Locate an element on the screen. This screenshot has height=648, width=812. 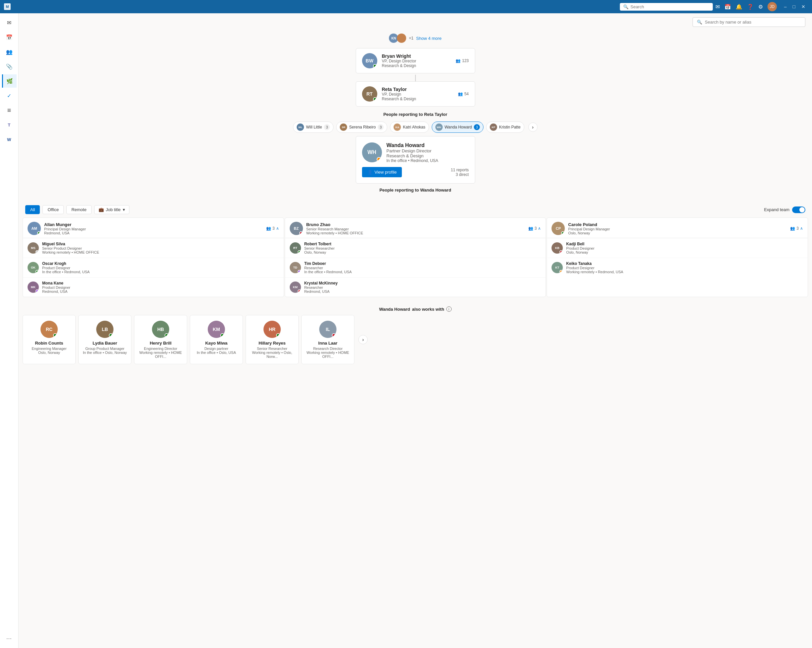
calendar-icon: 📅 is located at coordinates (728, 7).